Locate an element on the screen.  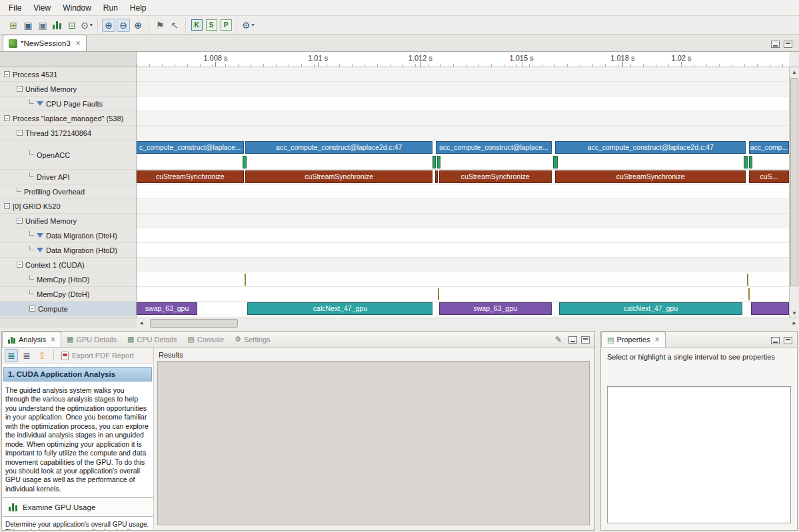
tree-item-cpu-page-faults: CPU Page Faults is located at coordinates (68, 104).